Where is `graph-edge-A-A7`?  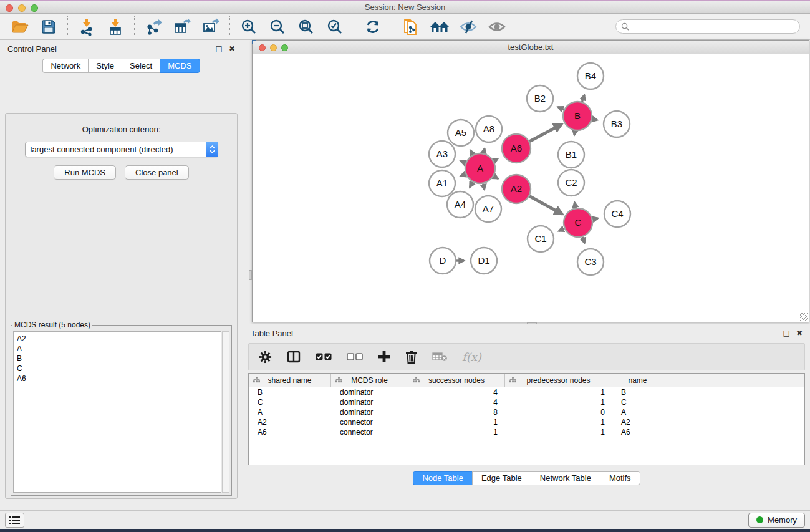 graph-edge-A-A7 is located at coordinates (484, 187).